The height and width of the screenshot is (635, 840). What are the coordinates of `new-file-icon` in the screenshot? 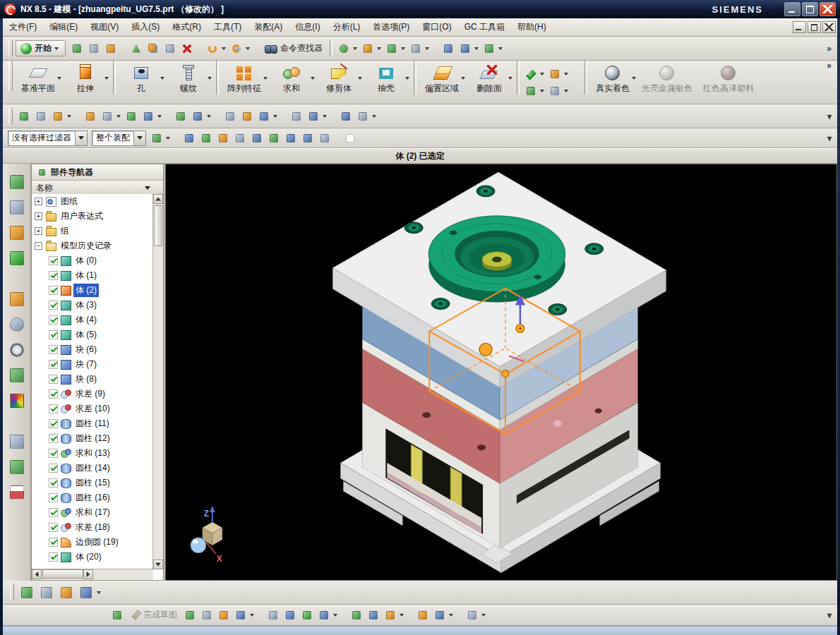 It's located at (77, 49).